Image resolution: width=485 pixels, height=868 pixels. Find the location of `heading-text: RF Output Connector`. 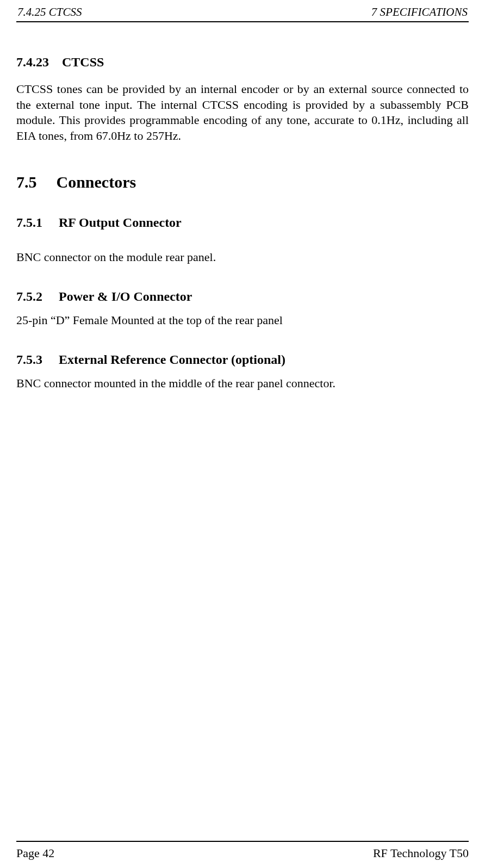

heading-text: RF Output Connector is located at coordinates (120, 222).